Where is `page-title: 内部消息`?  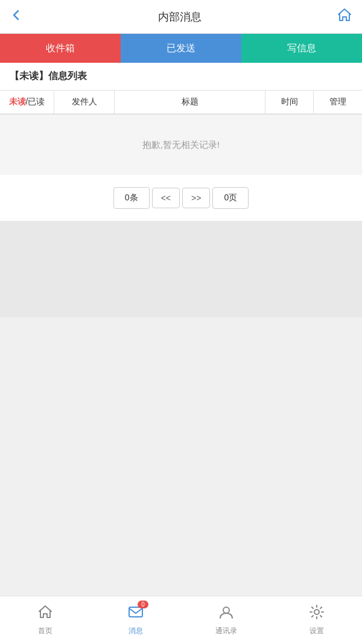
page-title: 内部消息 is located at coordinates (180, 17).